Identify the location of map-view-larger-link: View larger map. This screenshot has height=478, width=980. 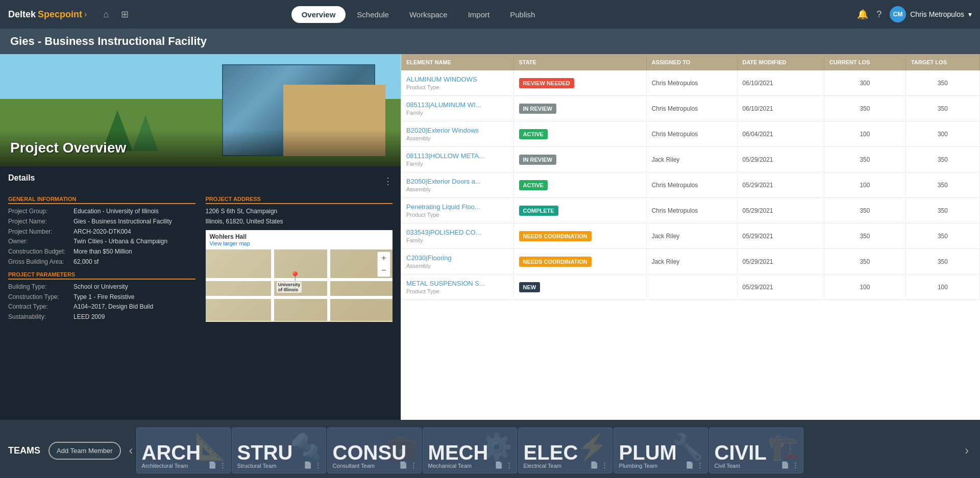
(299, 243).